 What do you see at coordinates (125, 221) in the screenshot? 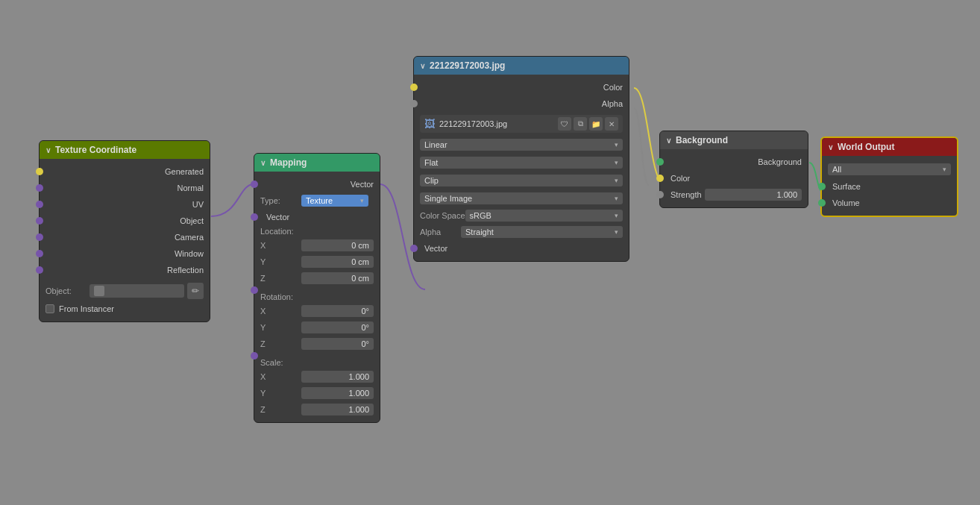
I see `socket-object: Object` at bounding box center [125, 221].